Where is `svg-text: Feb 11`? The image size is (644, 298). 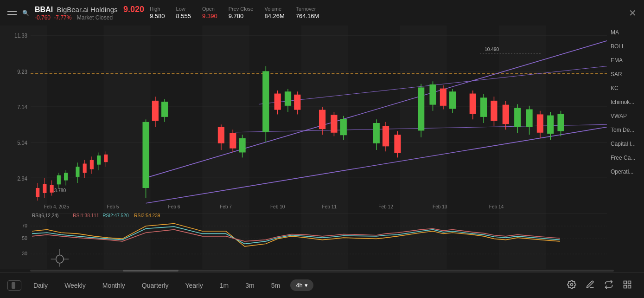 svg-text: Feb 11 is located at coordinates (330, 206).